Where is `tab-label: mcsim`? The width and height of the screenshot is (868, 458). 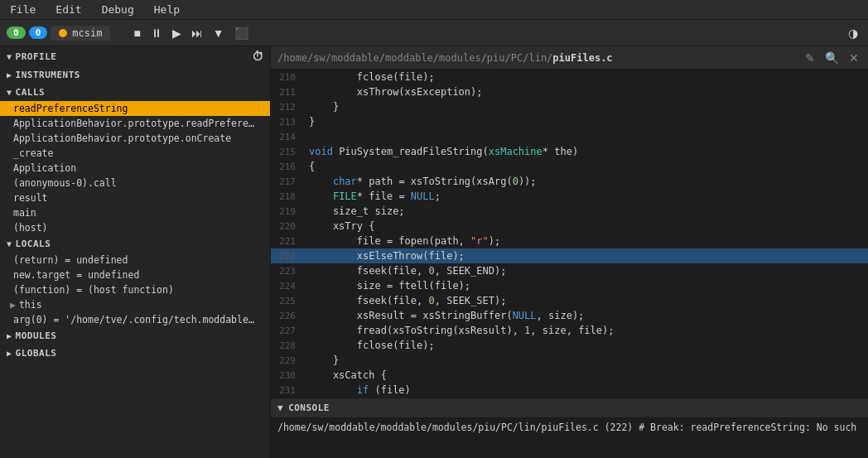
tab-label: mcsim is located at coordinates (87, 33).